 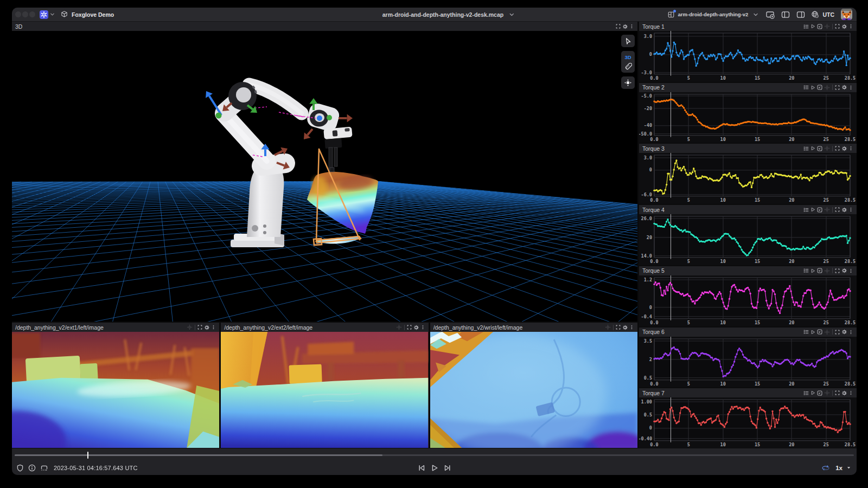 What do you see at coordinates (770, 15) in the screenshot?
I see `add-panel-button` at bounding box center [770, 15].